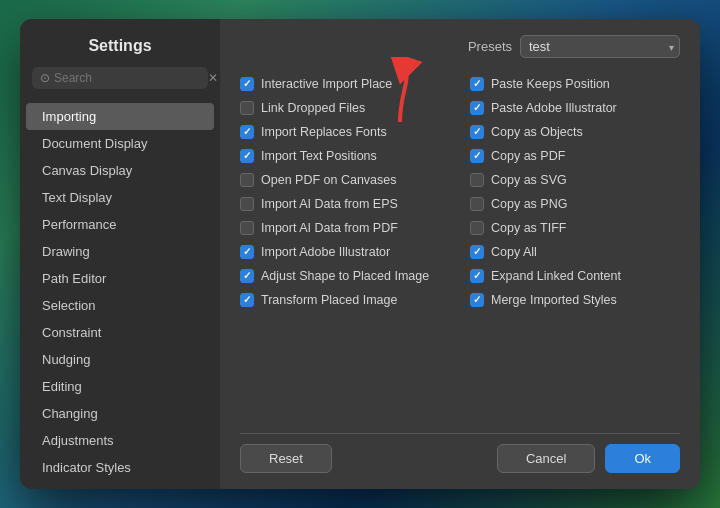 The width and height of the screenshot is (720, 508). Describe the element at coordinates (120, 144) in the screenshot. I see `sidebar-item-document-display: Document Display` at that location.